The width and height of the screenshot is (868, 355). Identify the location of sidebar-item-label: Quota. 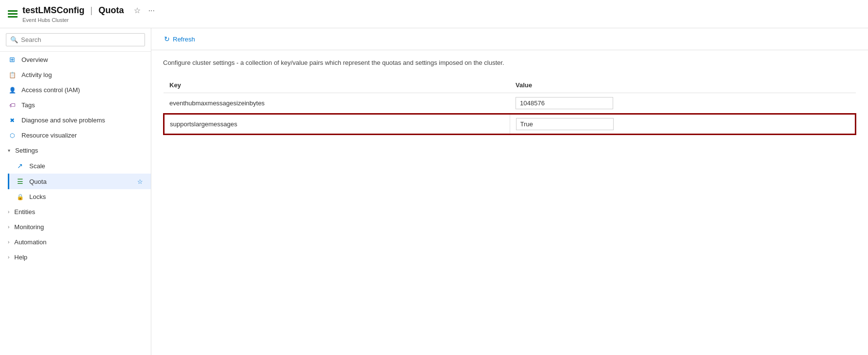
(81, 181).